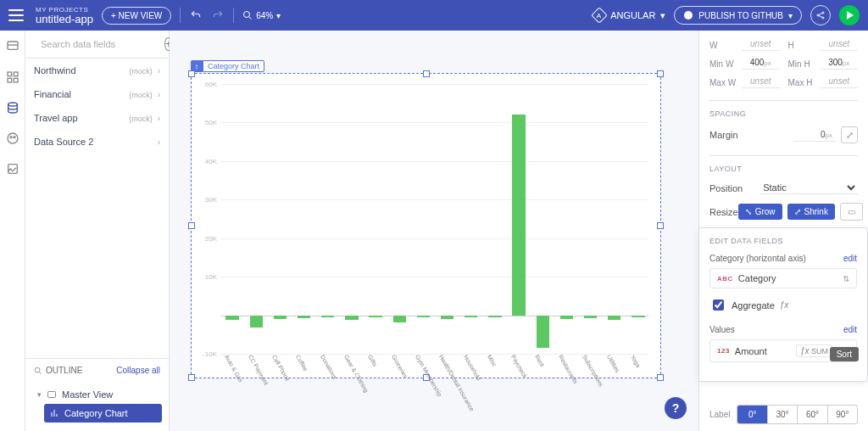  I want to click on y-tick-label: 10K, so click(206, 277).